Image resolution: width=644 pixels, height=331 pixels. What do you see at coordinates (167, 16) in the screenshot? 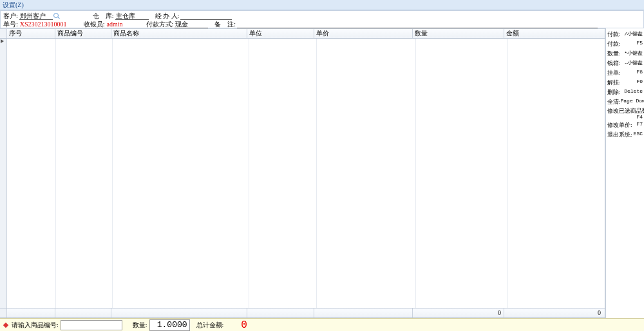
I see `handler-label: 经 办 人:` at bounding box center [167, 16].